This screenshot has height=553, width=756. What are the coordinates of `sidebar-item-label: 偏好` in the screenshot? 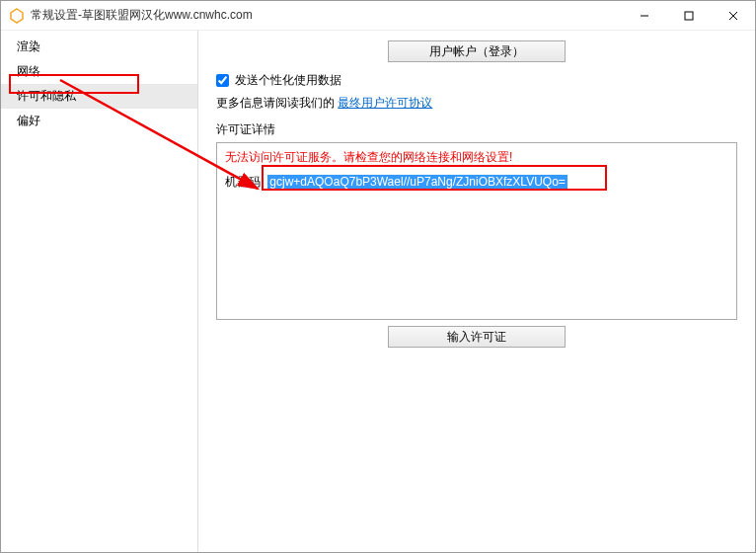 It's located at (29, 120).